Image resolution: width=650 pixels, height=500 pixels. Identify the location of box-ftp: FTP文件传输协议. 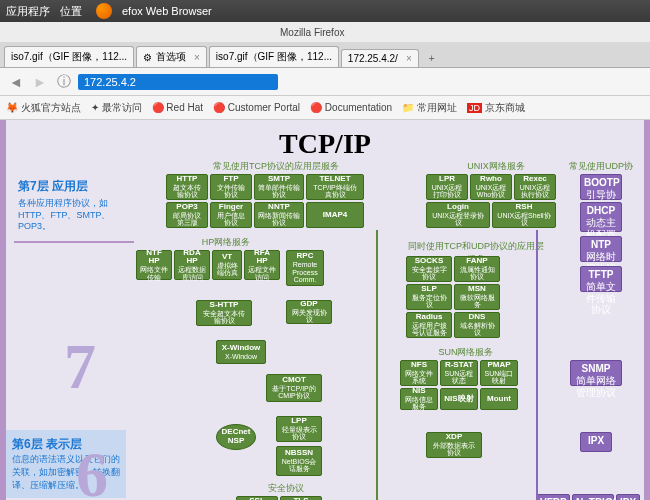
(231, 187).